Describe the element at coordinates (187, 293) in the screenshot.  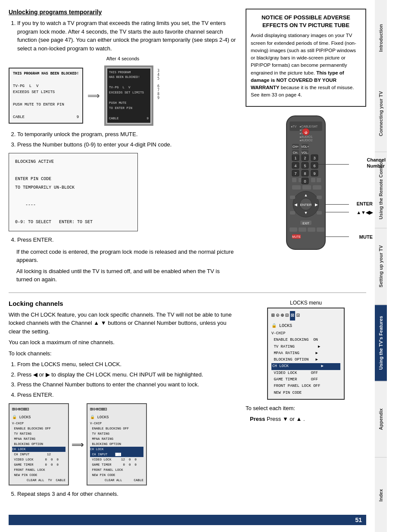
I see `section-divider` at that location.